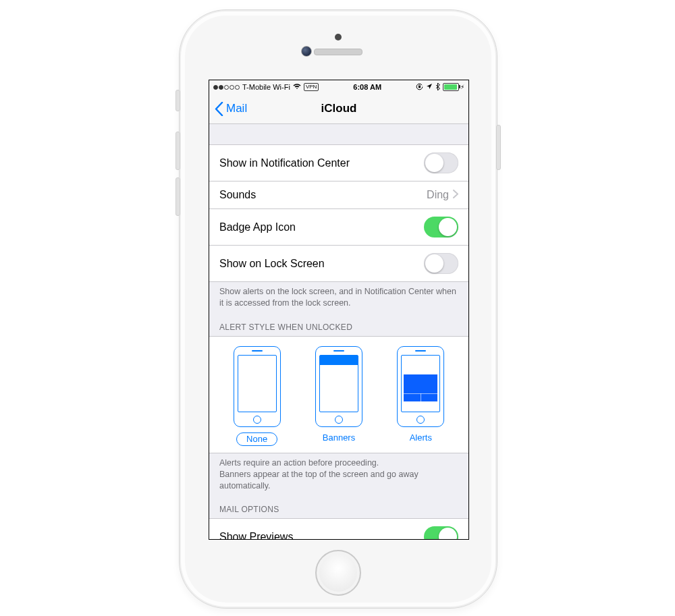 The width and height of the screenshot is (675, 616). Describe the element at coordinates (367, 87) in the screenshot. I see `clock-label: 6:08 AM` at that location.